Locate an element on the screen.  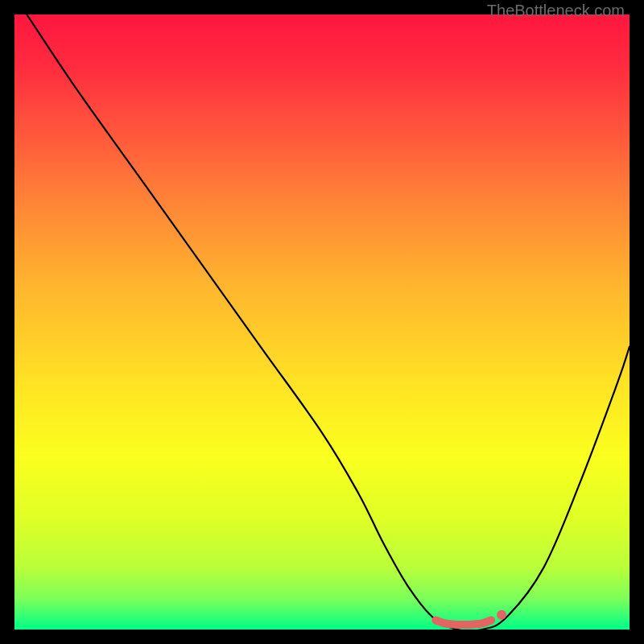
end-dot is located at coordinates (502, 615).